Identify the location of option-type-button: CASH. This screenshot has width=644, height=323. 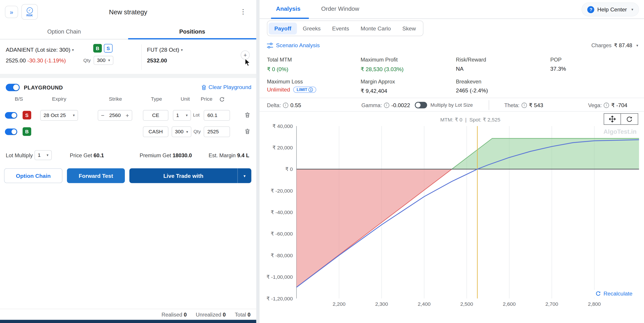
(156, 132).